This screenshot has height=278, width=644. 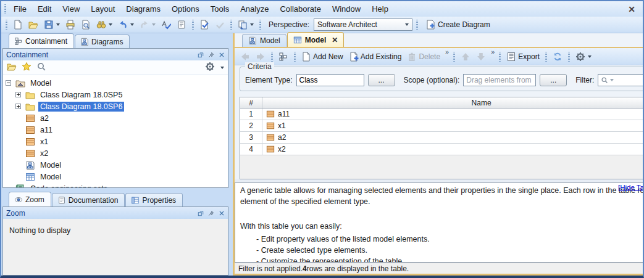 I want to click on column-header-name: Name, so click(x=453, y=102).